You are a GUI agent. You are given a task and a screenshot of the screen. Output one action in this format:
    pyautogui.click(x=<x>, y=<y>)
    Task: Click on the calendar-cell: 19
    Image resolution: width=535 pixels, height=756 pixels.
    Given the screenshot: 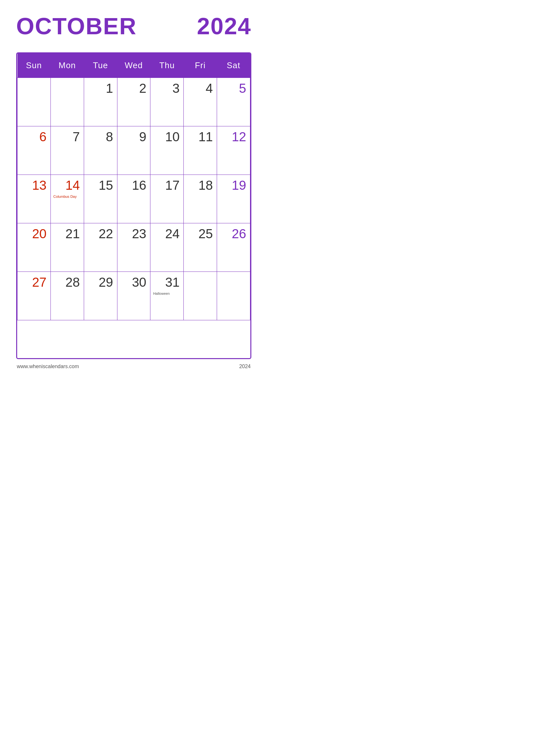 What is the action you would take?
    pyautogui.click(x=234, y=199)
    